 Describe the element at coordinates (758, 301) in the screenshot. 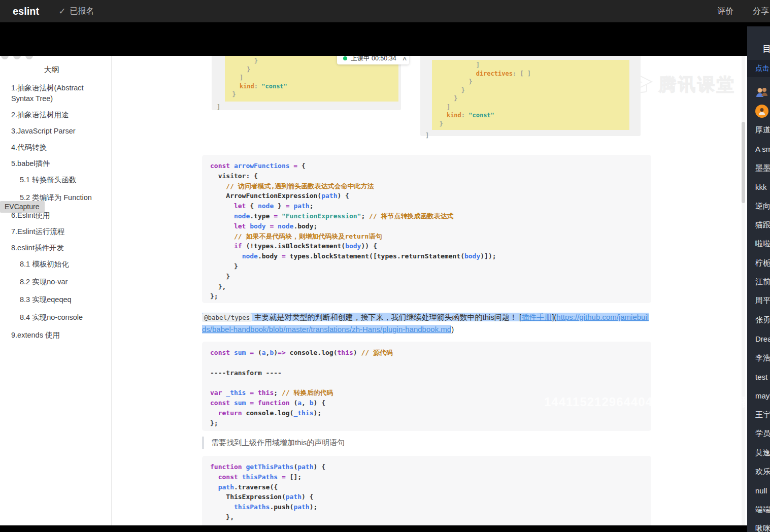

I see `member-row: 周平` at that location.